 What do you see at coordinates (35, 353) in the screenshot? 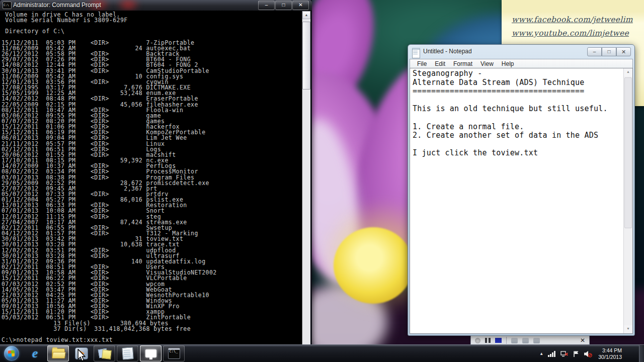
I see `taskbar-internet-explorer-button: e` at bounding box center [35, 353].